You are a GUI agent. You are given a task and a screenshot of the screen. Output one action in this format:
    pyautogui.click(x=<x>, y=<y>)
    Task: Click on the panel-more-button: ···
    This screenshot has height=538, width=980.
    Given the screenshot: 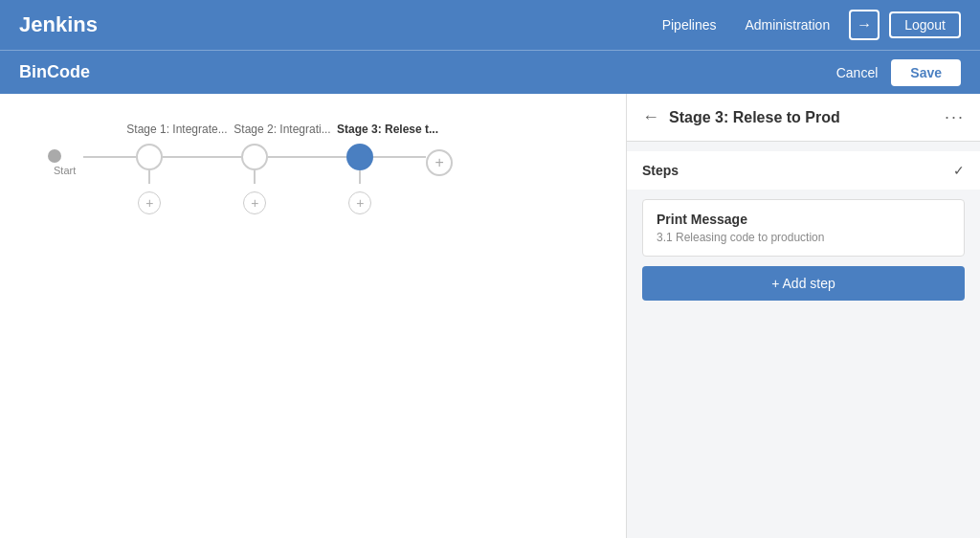 What is the action you would take?
    pyautogui.click(x=955, y=117)
    